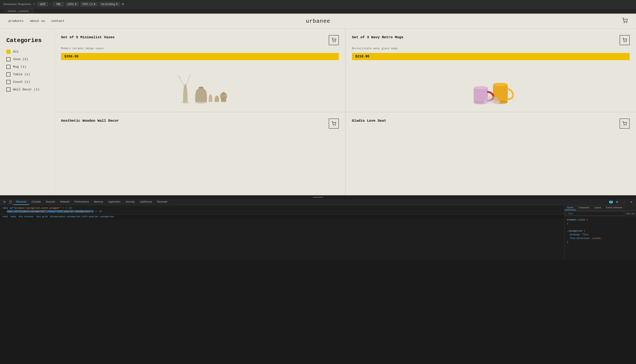 This screenshot has height=364, width=636. Describe the element at coordinates (27, 59) in the screenshot. I see `category-item-vase: Vase (2)` at that location.